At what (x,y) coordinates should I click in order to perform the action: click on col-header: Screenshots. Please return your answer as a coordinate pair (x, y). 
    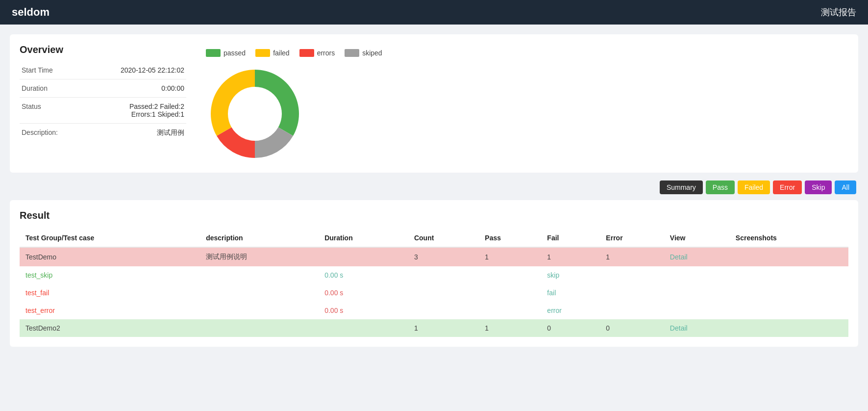
    Looking at the image, I should click on (789, 238).